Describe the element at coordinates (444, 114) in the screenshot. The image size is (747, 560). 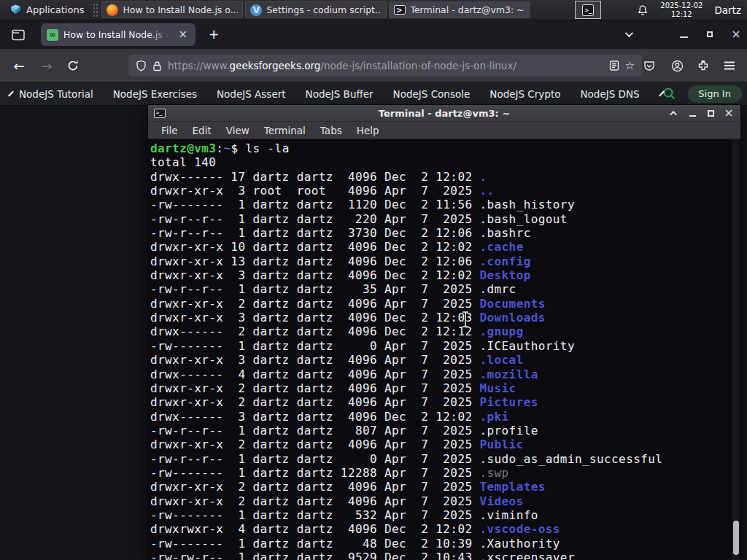
I see `terminal-titlebar: >_ Terminal - dartz@vm3: ~ ×` at that location.